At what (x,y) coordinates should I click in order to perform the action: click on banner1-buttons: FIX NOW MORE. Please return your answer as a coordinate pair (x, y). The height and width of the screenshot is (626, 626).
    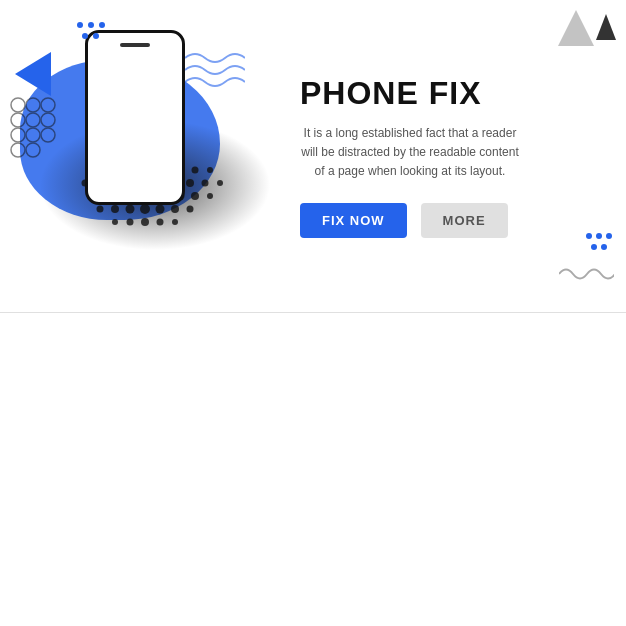
    Looking at the image, I should click on (404, 220).